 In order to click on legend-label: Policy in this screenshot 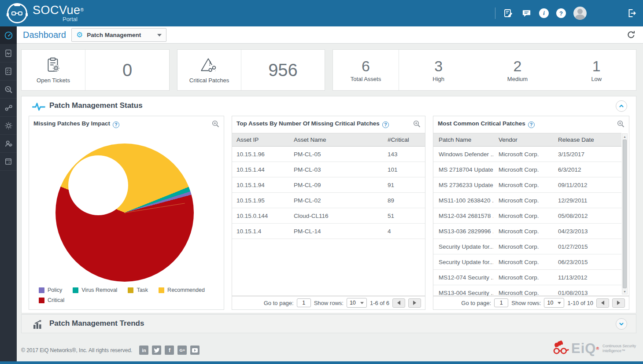, I will do `click(55, 290)`.